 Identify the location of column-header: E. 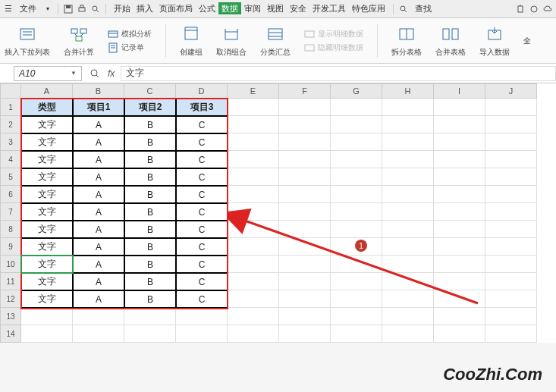
(253, 91).